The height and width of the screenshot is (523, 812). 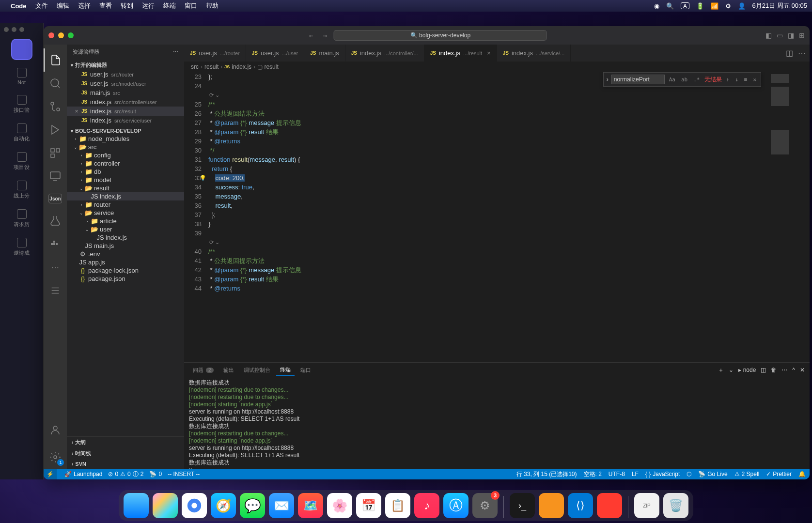 I want to click on list-icon, so click(x=55, y=291).